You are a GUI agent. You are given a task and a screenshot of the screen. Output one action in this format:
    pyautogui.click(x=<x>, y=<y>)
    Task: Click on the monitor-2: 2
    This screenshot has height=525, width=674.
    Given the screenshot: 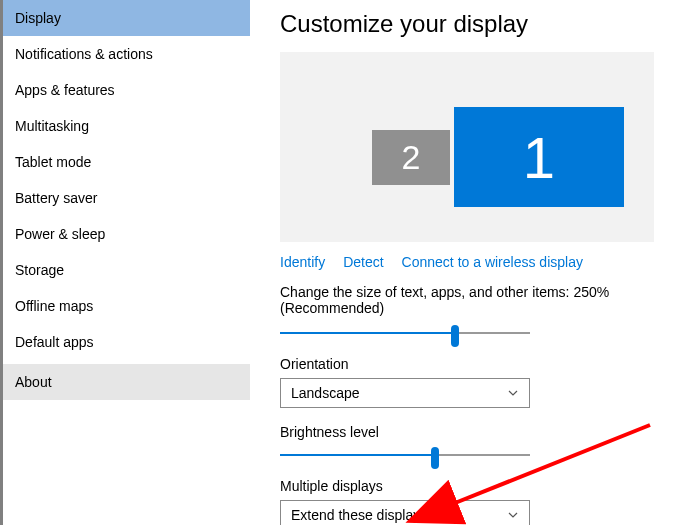 What is the action you would take?
    pyautogui.click(x=411, y=158)
    